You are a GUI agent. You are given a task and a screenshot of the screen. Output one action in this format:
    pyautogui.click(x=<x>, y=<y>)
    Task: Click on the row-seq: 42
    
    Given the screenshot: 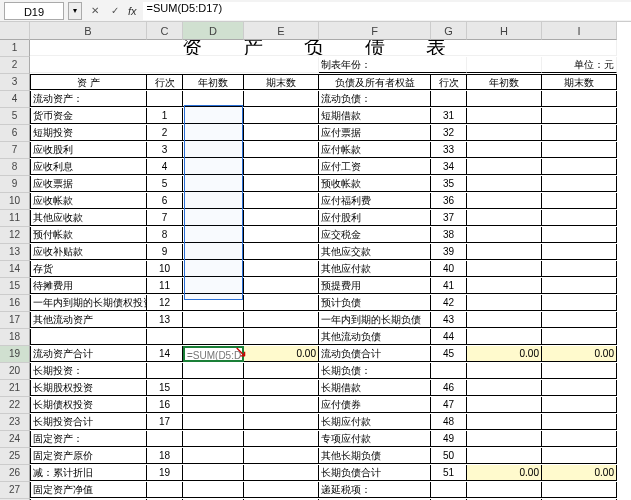 What is the action you would take?
    pyautogui.click(x=449, y=303)
    